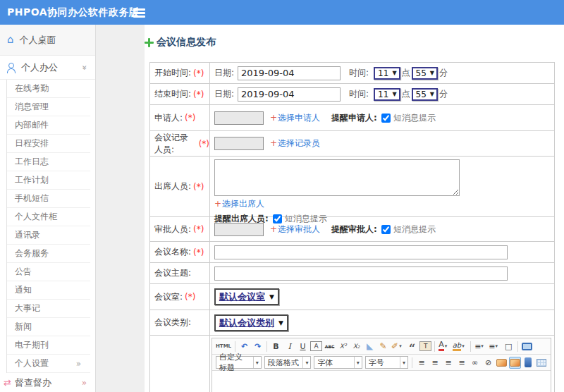  I want to click on meeting-topic-input, so click(361, 274).